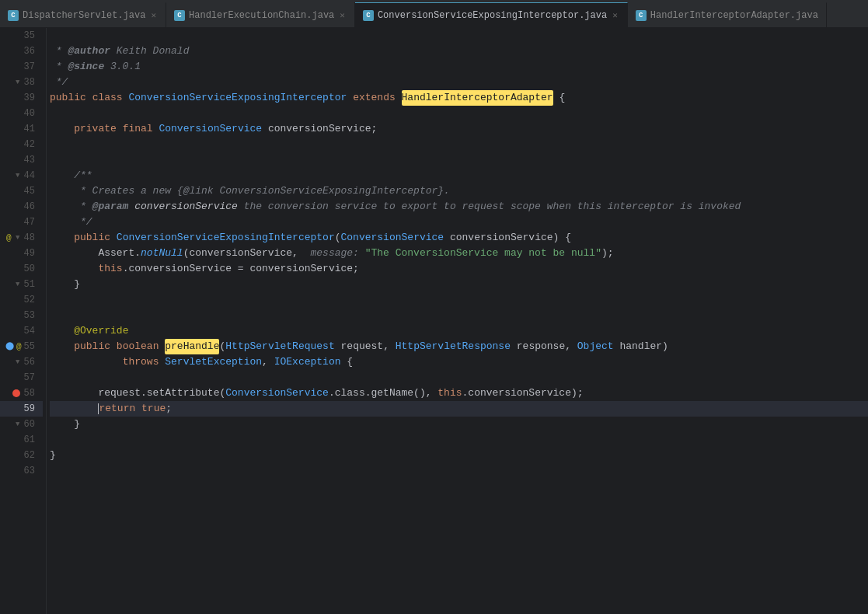 Image resolution: width=868 pixels, height=614 pixels. Describe the element at coordinates (458, 362) in the screenshot. I see `code-line-56: throws ServletException, IOException {` at that location.